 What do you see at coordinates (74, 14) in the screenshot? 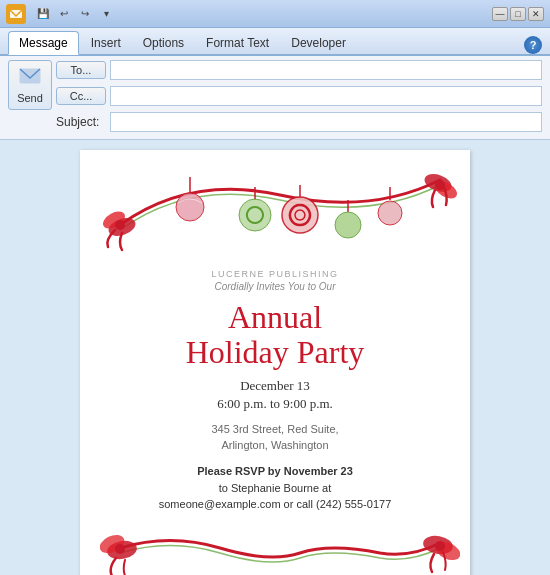
I see `quick-access-toolbar: 💾 ↩ ↪ ▾` at bounding box center [74, 14].